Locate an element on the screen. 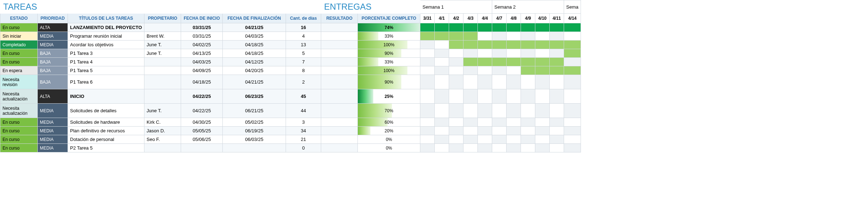 The height and width of the screenshot is (203, 868). task-title: P1 Tarea 6 is located at coordinates (106, 82).